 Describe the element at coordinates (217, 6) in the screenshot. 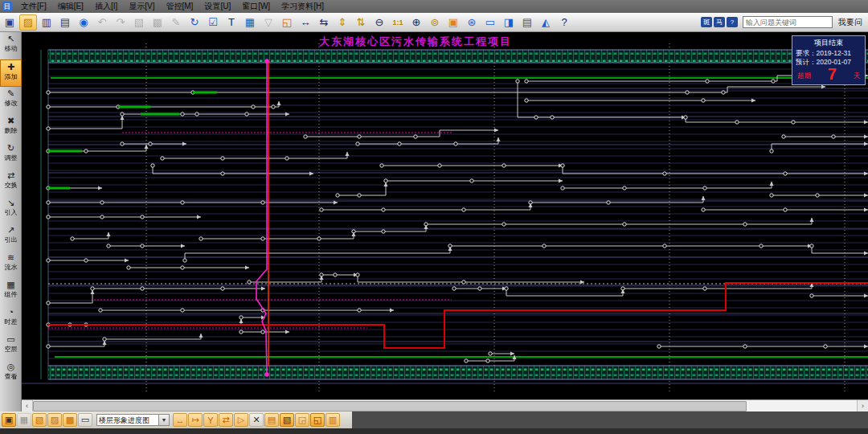

I see `menu-item-settings: 设置[U]` at that location.